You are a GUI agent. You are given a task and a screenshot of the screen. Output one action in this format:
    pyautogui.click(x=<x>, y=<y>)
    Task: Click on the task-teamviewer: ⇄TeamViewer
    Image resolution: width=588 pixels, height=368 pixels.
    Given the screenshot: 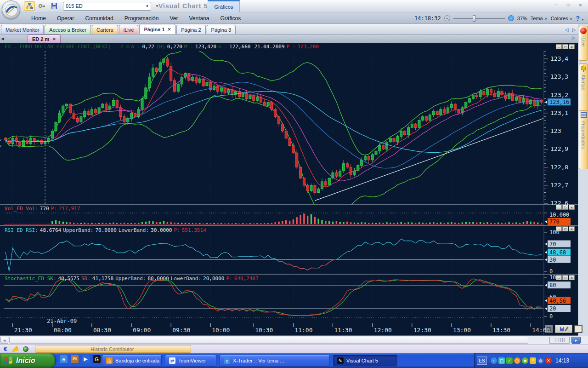 What is the action you would take?
    pyautogui.click(x=191, y=361)
    